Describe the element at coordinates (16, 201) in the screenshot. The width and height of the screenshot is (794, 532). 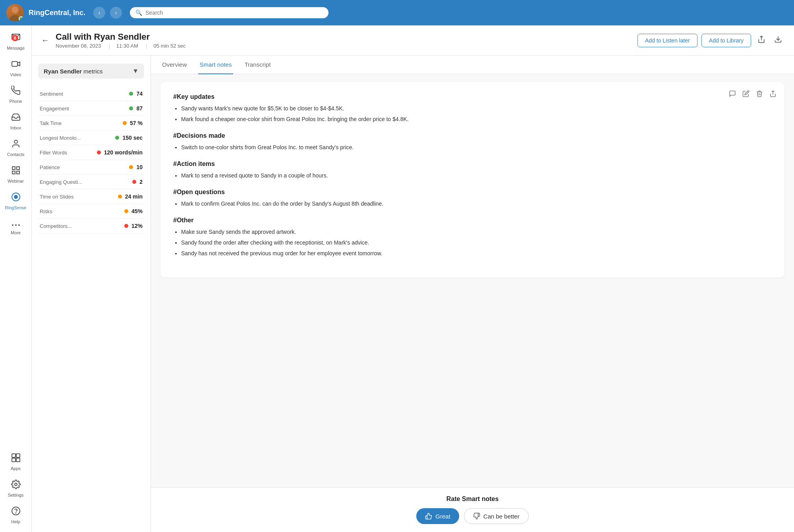
I see `sidebar-item-ringsense: RingSense` at that location.